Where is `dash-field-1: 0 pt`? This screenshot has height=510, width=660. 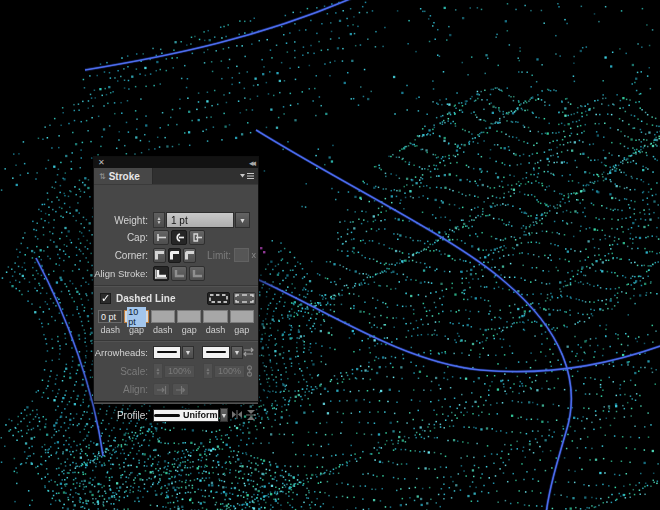
dash-field-1: 0 pt is located at coordinates (110, 316).